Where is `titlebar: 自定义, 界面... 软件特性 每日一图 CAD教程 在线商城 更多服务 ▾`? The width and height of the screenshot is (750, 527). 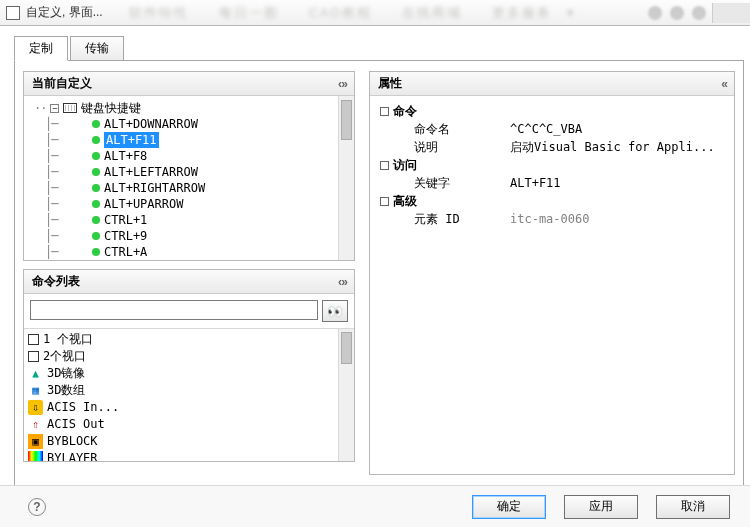 titlebar: 自定义, 界面... 软件特性 每日一图 CAD教程 在线商城 更多服务 ▾ is located at coordinates (375, 13).